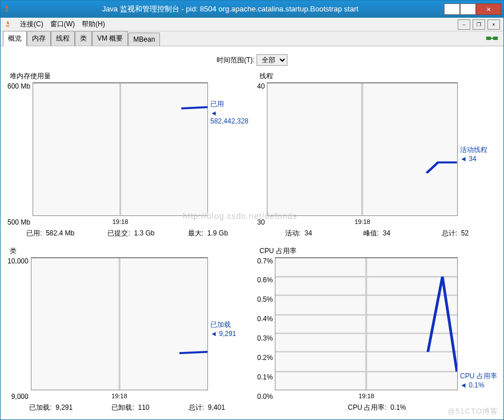  I want to click on stat-key: 已卸载:, so click(122, 407).